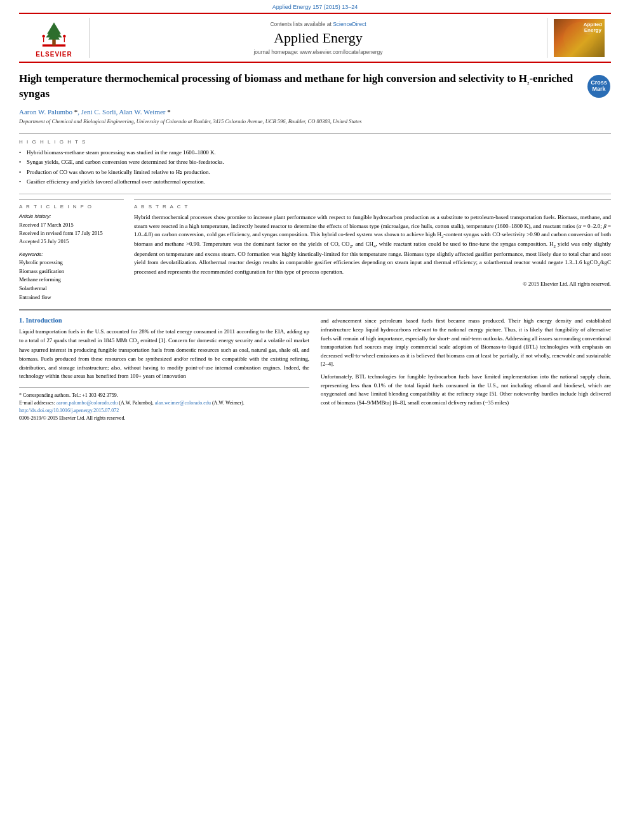  What do you see at coordinates (466, 343) in the screenshot?
I see `intro-right-text-1: and advancement since petroleum based fu…` at bounding box center [466, 343].